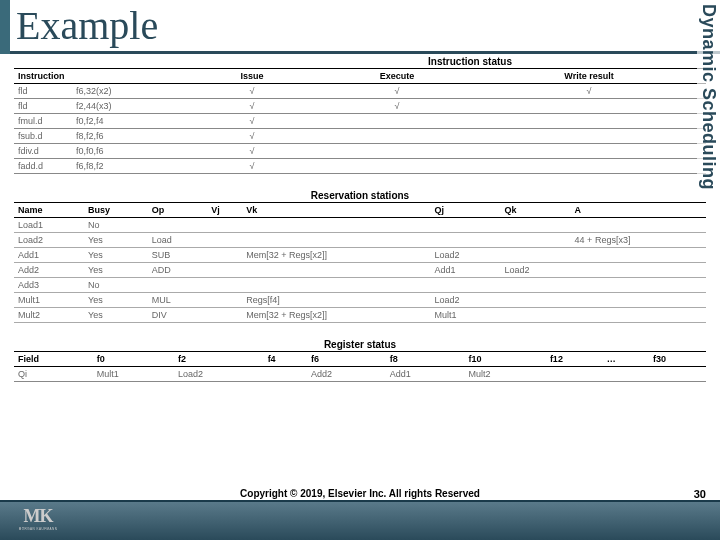 This screenshot has height=540, width=720. What do you see at coordinates (38, 529) in the screenshot?
I see `logo-subtitle: MORGAN KAUFMANN` at bounding box center [38, 529].